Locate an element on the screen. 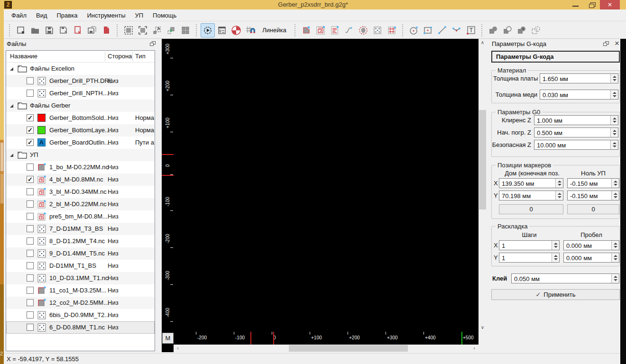 This screenshot has width=626, height=364. menu-help: Помощь is located at coordinates (165, 15).